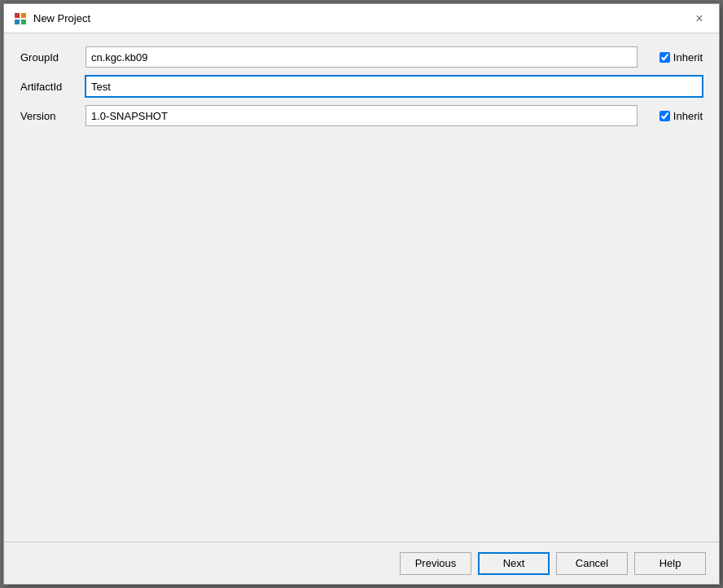 The width and height of the screenshot is (723, 588). I want to click on version-inherit-checkbox, so click(664, 116).